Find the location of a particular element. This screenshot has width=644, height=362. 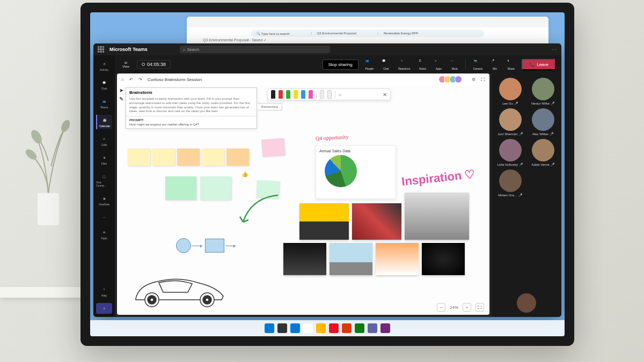

pen-red is located at coordinates (281, 94).